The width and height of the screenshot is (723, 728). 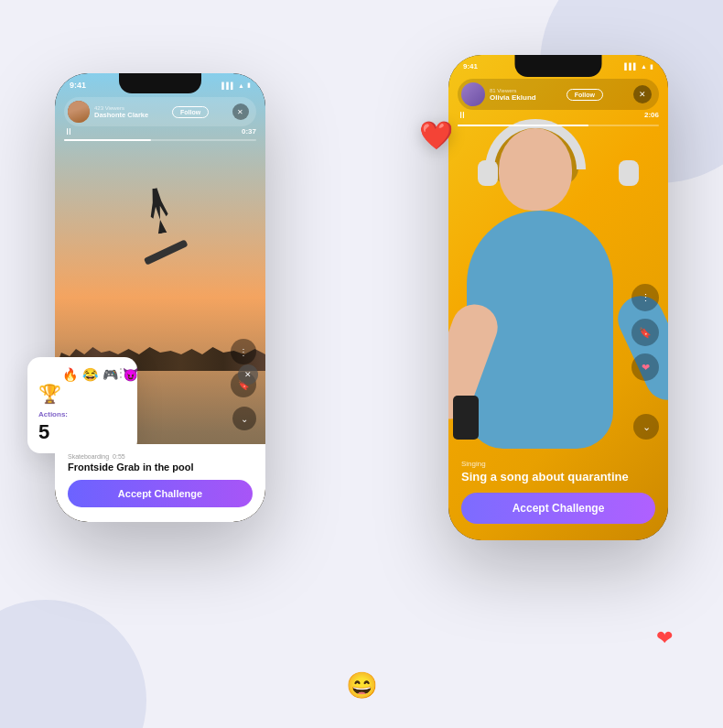 I want to click on phone2-heart-icon: ❤, so click(x=645, y=367).